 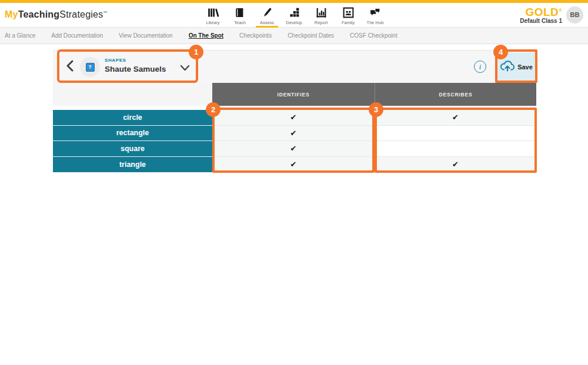 What do you see at coordinates (374, 35) in the screenshot?
I see `subnav-cosf-checkpoint: COSF Checkpoint` at bounding box center [374, 35].